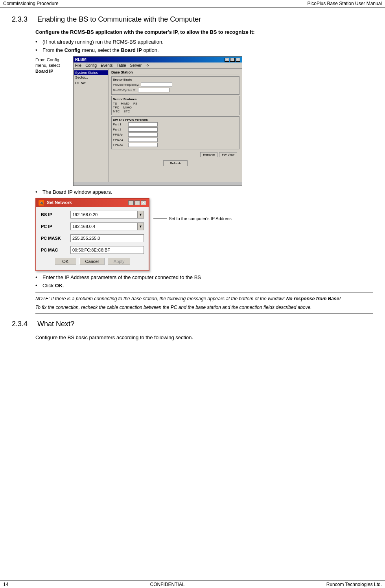  What do you see at coordinates (135, 104) in the screenshot?
I see `feature-fs: FS` at bounding box center [135, 104].